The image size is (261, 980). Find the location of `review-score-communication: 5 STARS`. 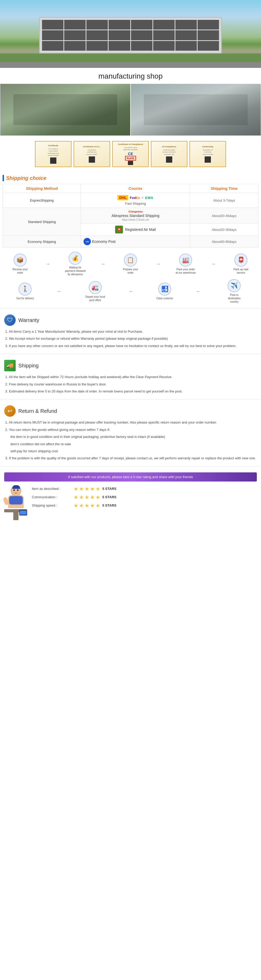

review-score-communication: 5 STARS is located at coordinates (110, 497).